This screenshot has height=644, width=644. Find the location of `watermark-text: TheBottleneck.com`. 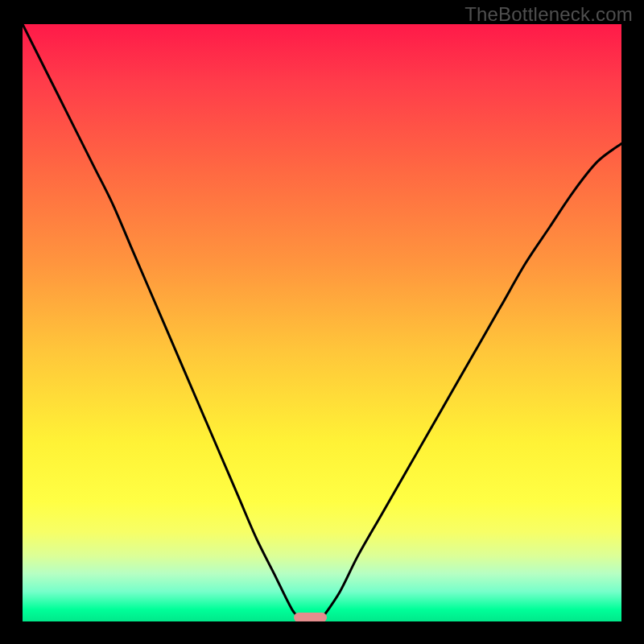

watermark-text: TheBottleneck.com is located at coordinates (549, 14).